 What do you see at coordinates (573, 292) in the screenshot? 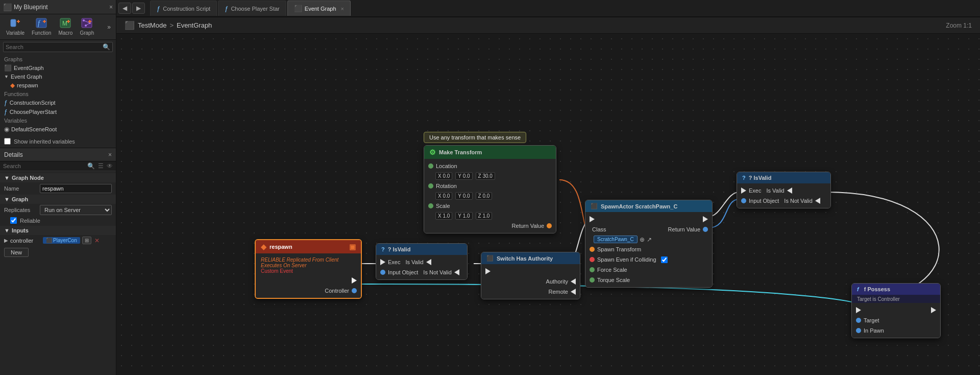
I see `remote-pin` at bounding box center [573, 292].